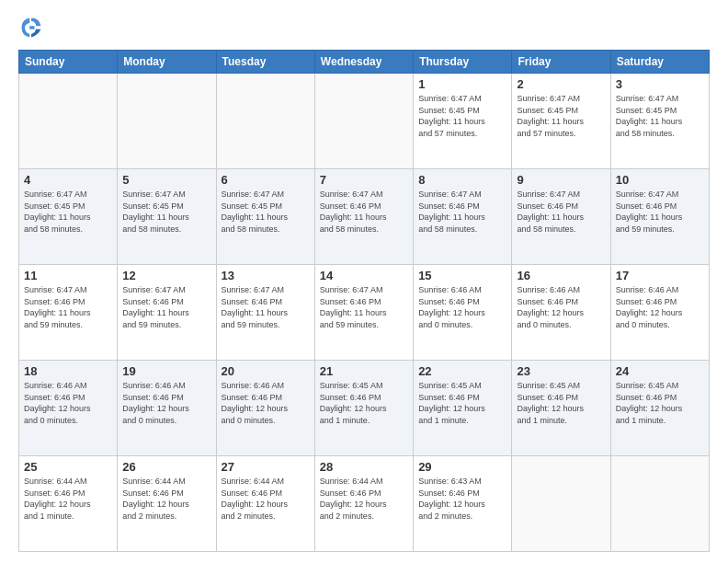  I want to click on calendar-day-cell: 10Sunrise: 6:47 AMSunset: 6:46 PMDayligh…, so click(660, 217).